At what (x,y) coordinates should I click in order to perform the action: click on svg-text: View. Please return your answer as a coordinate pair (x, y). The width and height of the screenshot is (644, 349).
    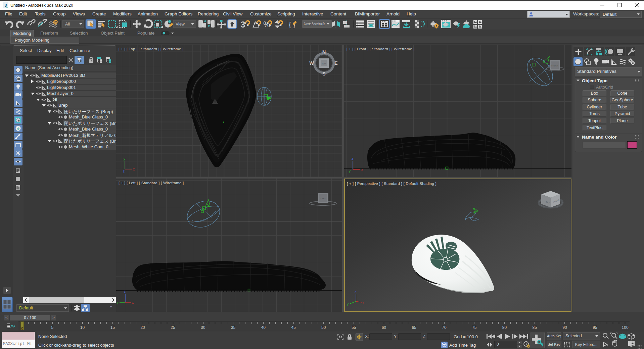
    Looking at the image, I should click on (180, 24).